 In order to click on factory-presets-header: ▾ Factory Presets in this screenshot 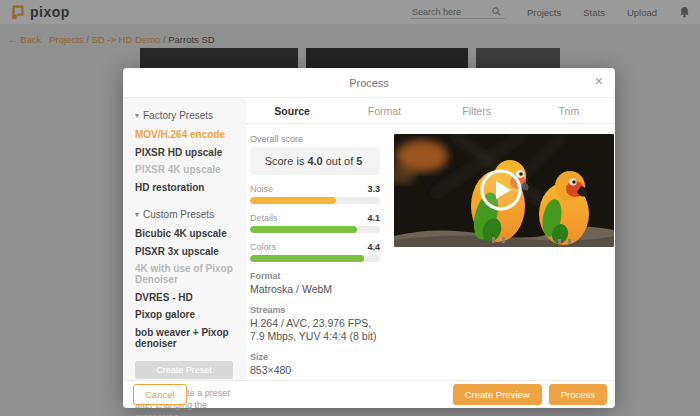, I will do `click(190, 116)`.